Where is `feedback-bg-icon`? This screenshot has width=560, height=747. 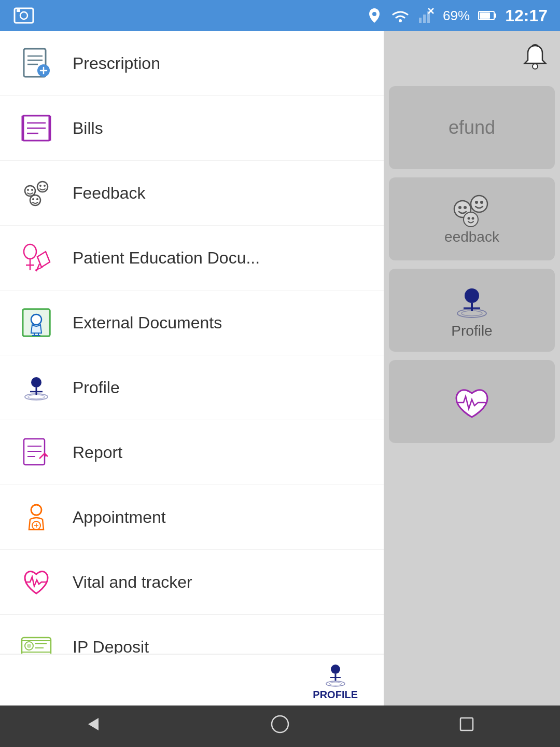
feedback-bg-icon is located at coordinates (472, 211).